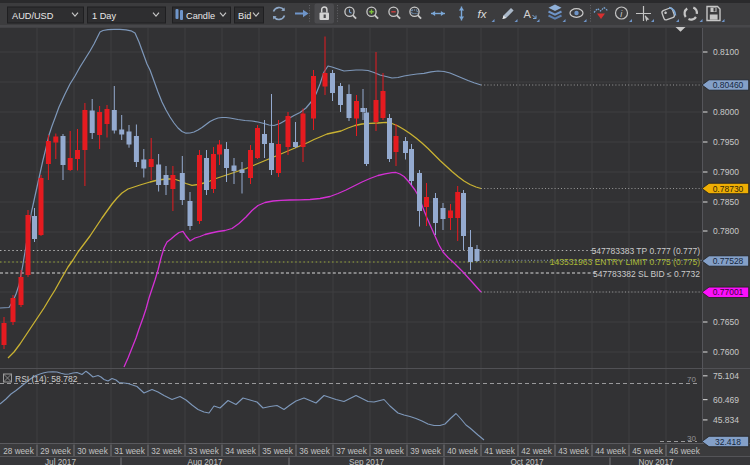 This screenshot has height=465, width=750. I want to click on svg-text: 0.7800, so click(726, 231).